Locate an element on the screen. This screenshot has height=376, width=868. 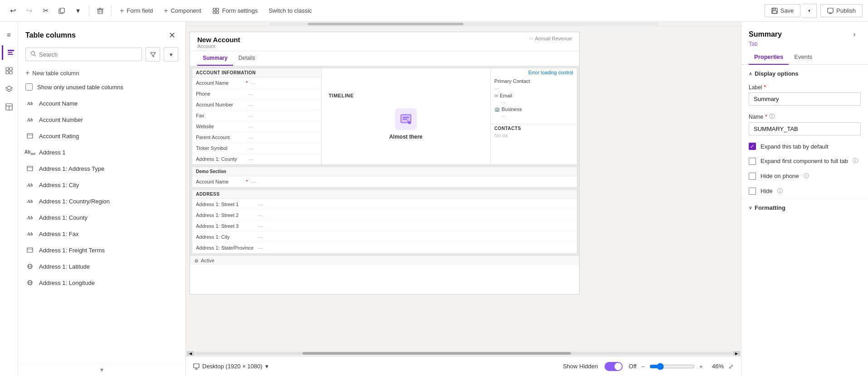
info-icon: ⓘ is located at coordinates (772, 117).